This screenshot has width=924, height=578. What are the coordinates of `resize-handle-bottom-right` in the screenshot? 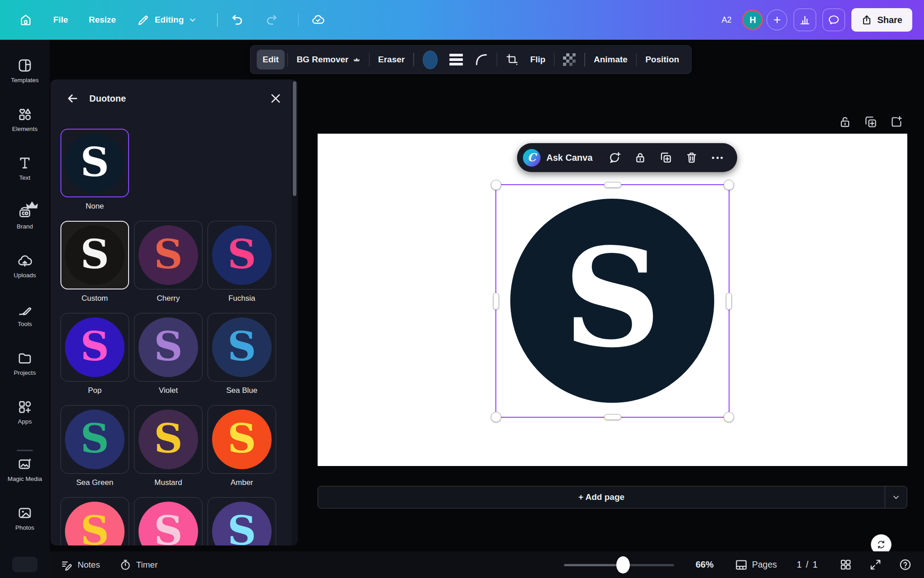 It's located at (729, 417).